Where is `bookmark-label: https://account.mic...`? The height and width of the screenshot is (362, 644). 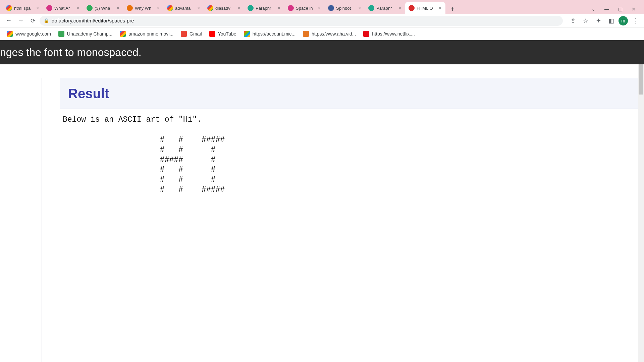
bookmark-label: https://account.mic... is located at coordinates (274, 34).